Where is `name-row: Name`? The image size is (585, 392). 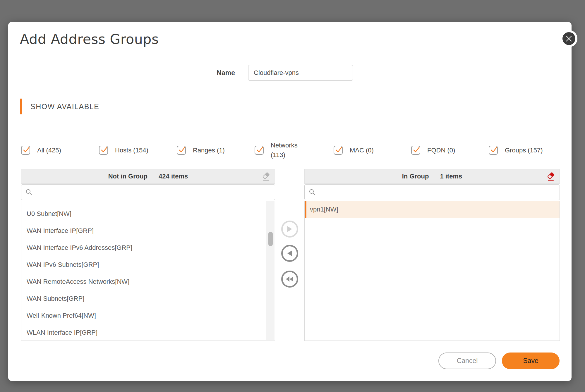
name-row: Name is located at coordinates (290, 73).